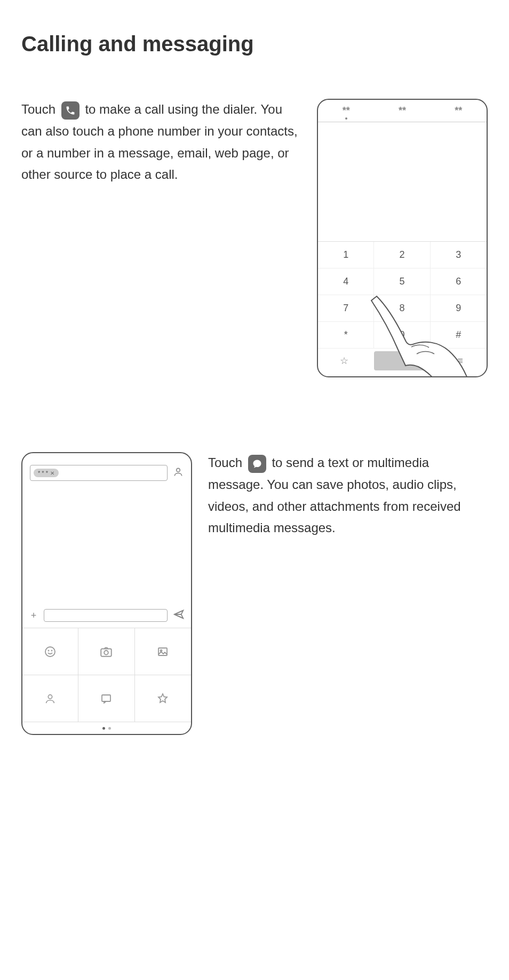 This screenshot has width=509, height=980. Describe the element at coordinates (402, 255) in the screenshot. I see `key-2: 2` at that location.